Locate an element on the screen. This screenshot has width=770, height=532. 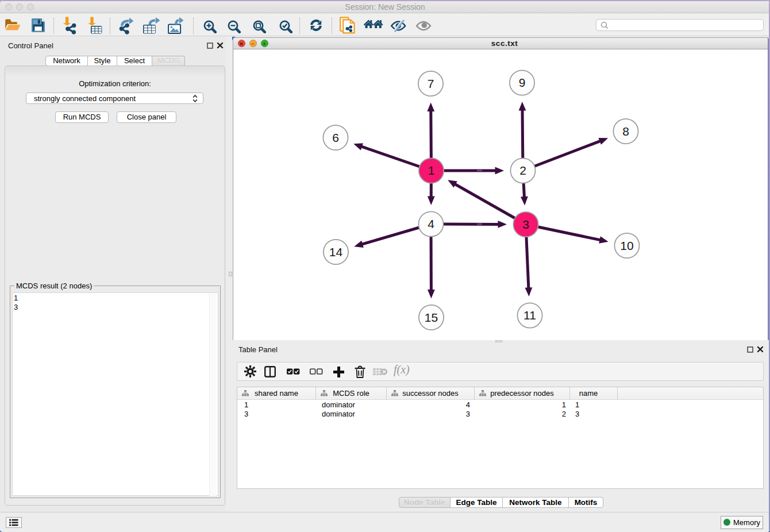
svg-text: 2 is located at coordinates (523, 170).